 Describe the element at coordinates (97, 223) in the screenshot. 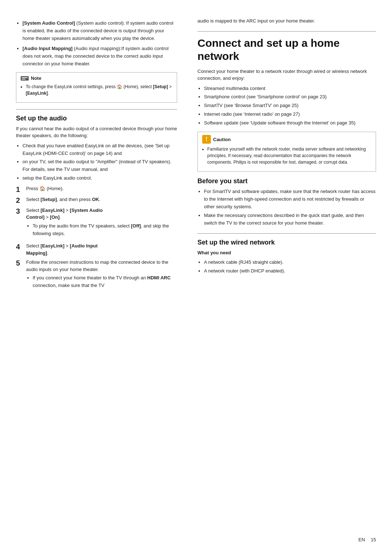

I see `step-3: 3 Select [EasyLink] > [System AudioContr…` at that location.